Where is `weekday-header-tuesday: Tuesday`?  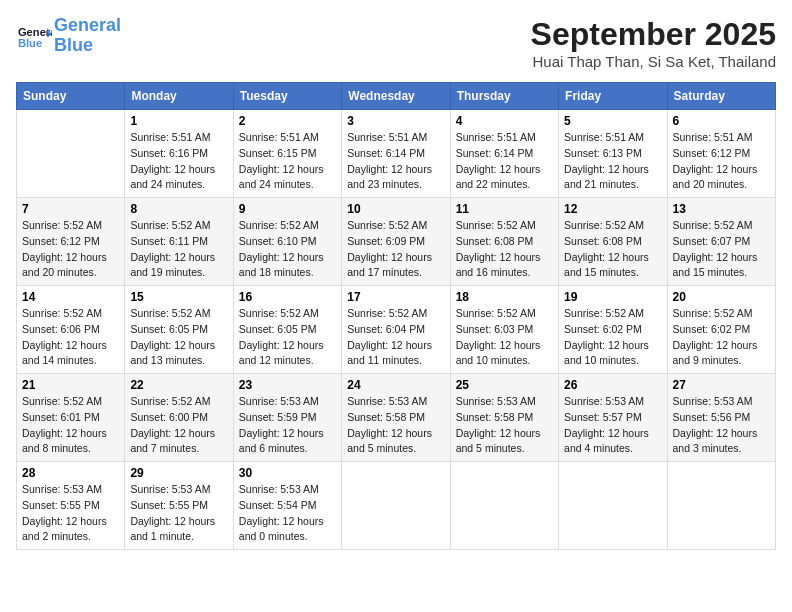 weekday-header-tuesday: Tuesday is located at coordinates (287, 96).